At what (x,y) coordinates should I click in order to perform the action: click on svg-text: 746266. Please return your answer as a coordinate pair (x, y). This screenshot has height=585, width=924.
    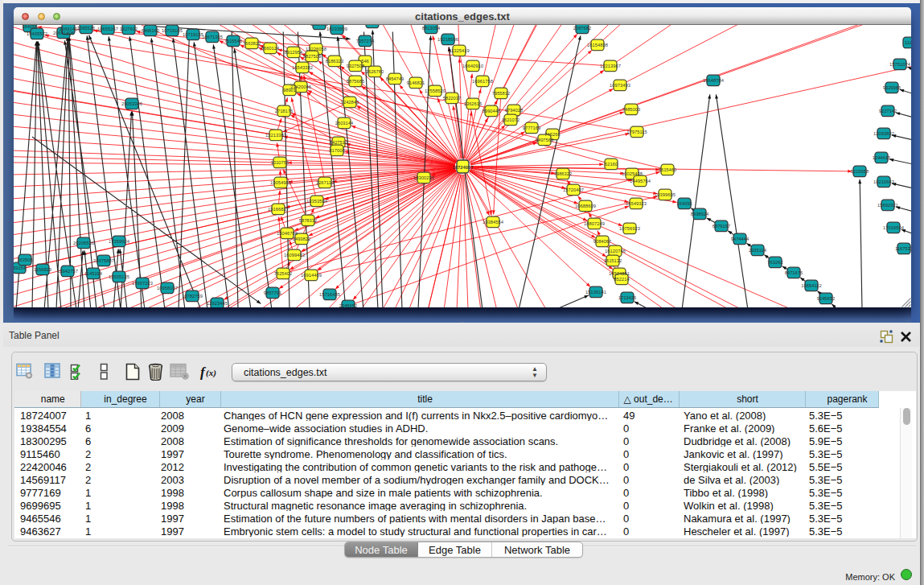
    Looking at the image, I should click on (552, 134).